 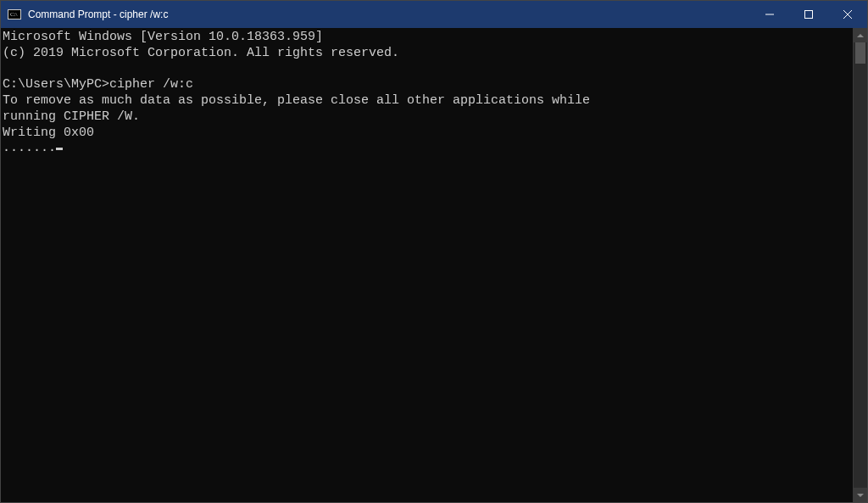 What do you see at coordinates (201, 53) in the screenshot?
I see `copyright-line: (c) 2019 Microsoft Corporation. All righ…` at bounding box center [201, 53].